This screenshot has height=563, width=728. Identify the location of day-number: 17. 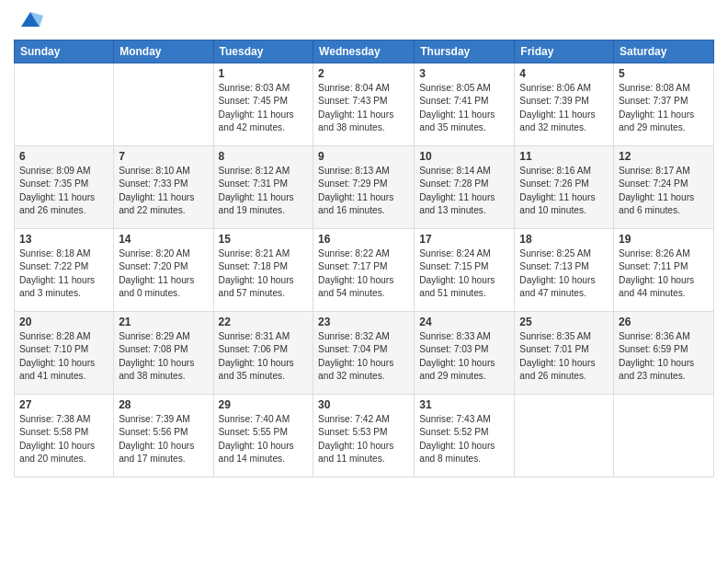
(464, 239).